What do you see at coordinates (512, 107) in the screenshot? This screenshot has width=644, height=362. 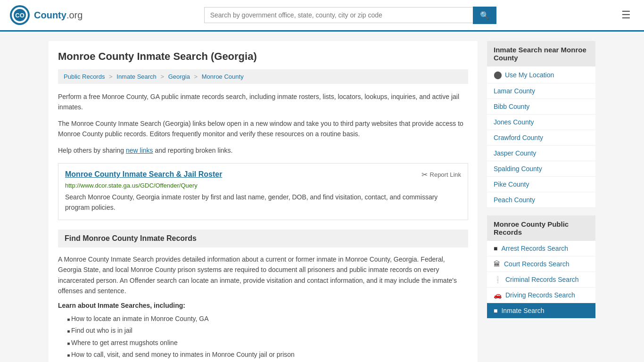 I see `sidebar-county-link: Bibb County` at bounding box center [512, 107].